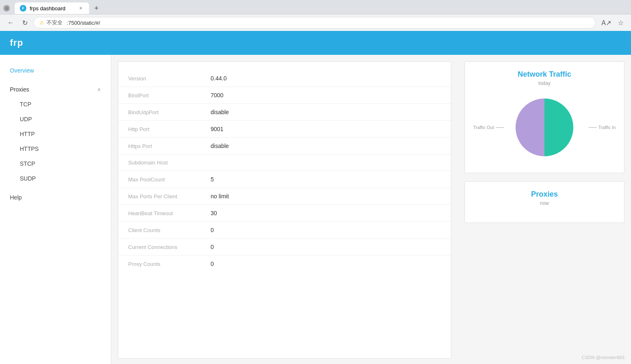 This screenshot has height=364, width=631. Describe the element at coordinates (16, 43) in the screenshot. I see `app-brand: frp` at that location.